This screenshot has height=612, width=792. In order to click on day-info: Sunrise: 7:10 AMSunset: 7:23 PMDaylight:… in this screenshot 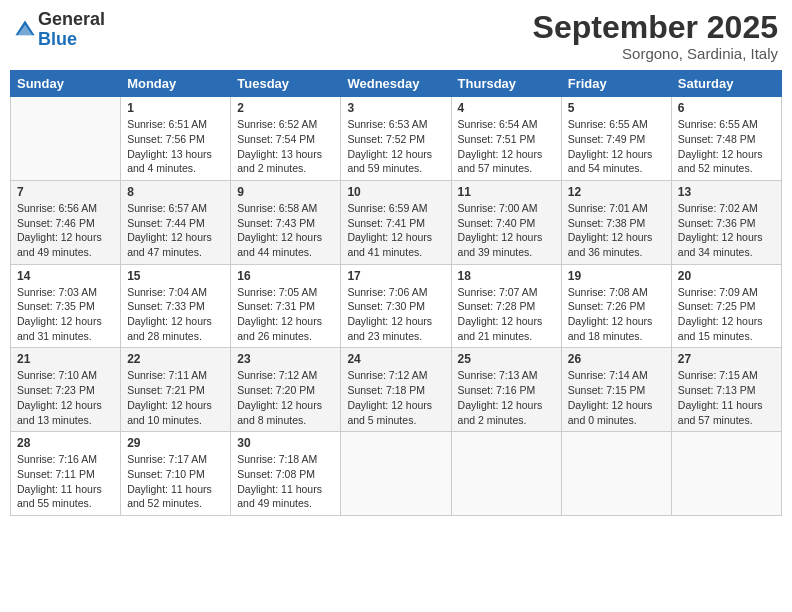, I will do `click(66, 398)`.